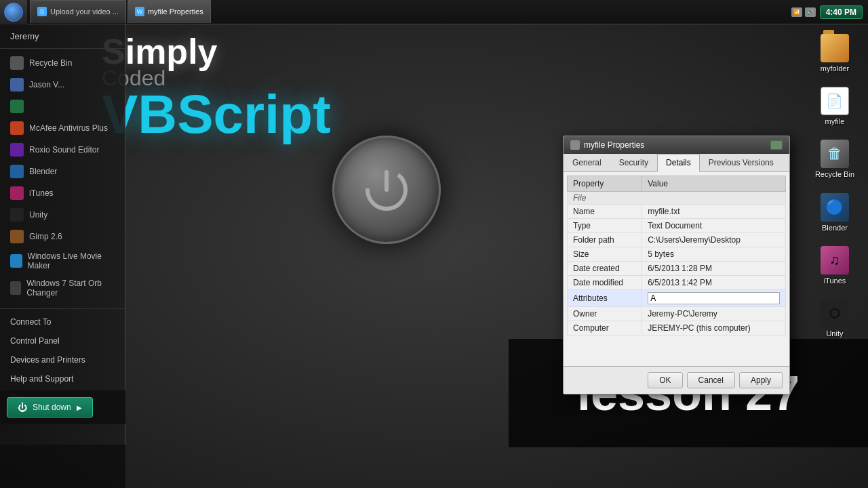 This screenshot has width=868, height=488. What do you see at coordinates (16, 261) in the screenshot?
I see `menu-icon-moviemaker` at bounding box center [16, 261].